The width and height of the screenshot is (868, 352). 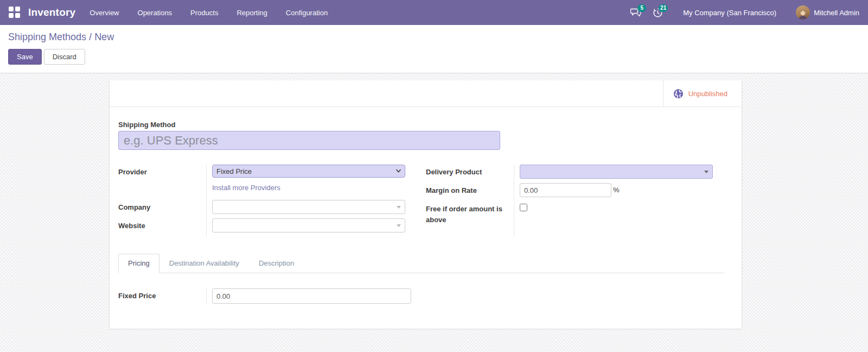 I want to click on provider-label: Provider, so click(x=162, y=171).